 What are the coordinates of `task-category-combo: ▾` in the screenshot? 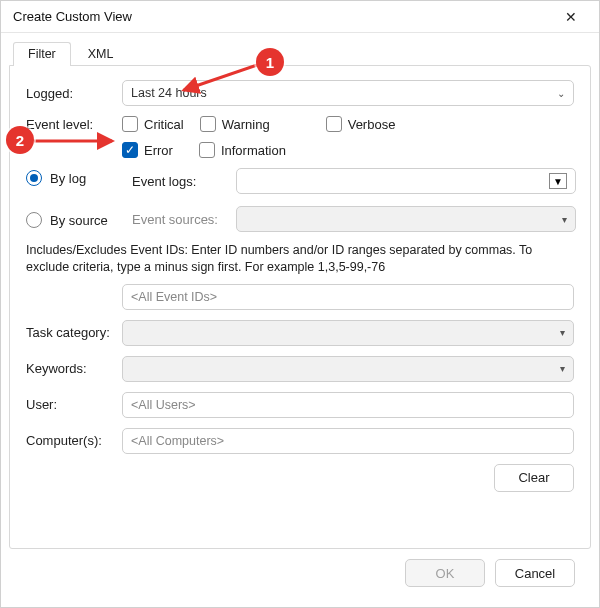 It's located at (348, 333).